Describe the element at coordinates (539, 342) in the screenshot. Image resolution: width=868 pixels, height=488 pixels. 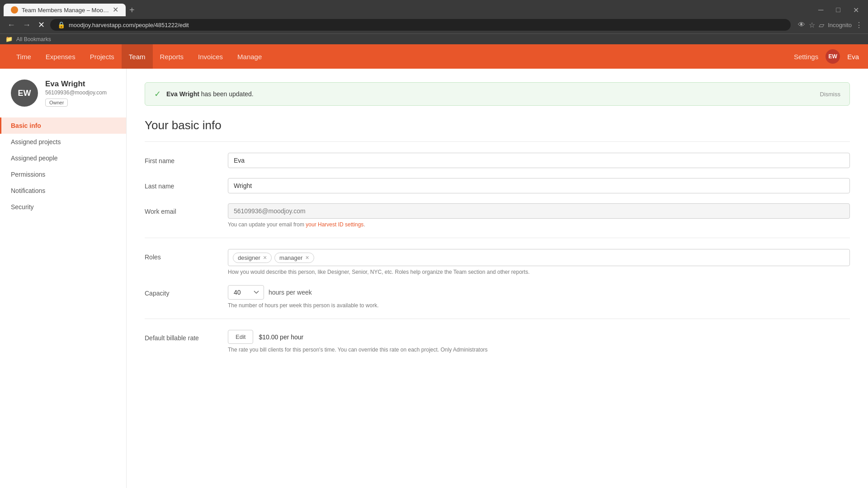
I see `billable-rate-wrap: Edit $10.00 per hour The rate you bill c…` at that location.